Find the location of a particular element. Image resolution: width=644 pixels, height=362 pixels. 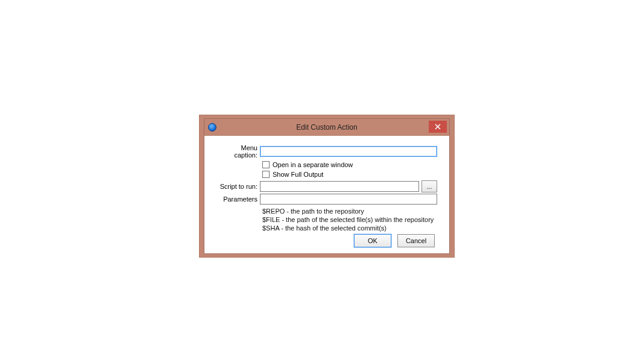

window-title: Edit Custom Action is located at coordinates (327, 127).